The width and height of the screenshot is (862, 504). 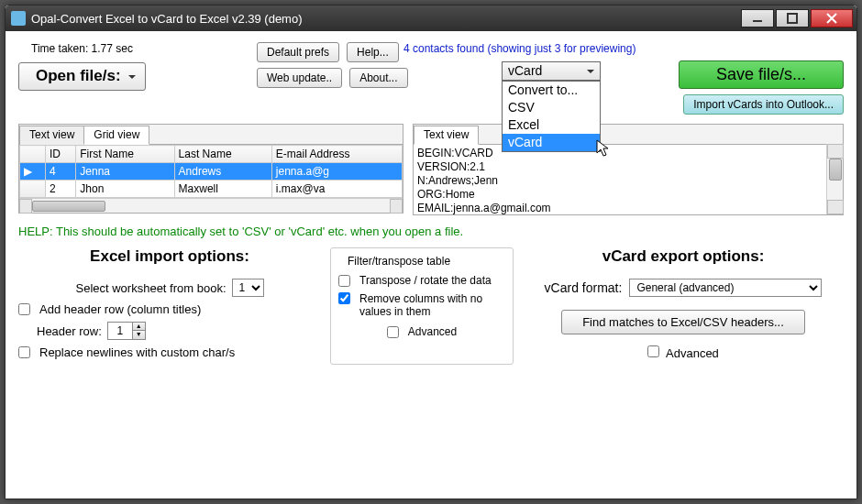 I want to click on vcard-format-label: vCard format:, so click(x=583, y=288).